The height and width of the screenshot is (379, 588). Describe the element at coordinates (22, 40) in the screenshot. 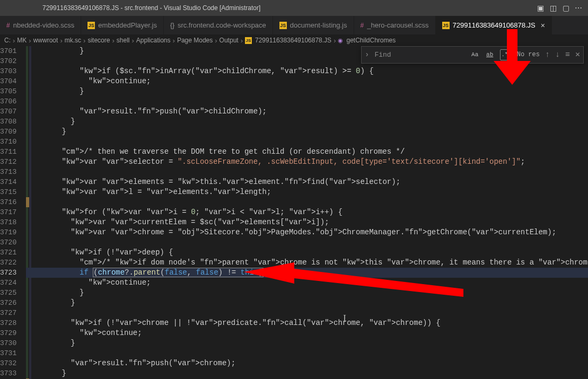

I see `breadcrumb-item: MK` at that location.